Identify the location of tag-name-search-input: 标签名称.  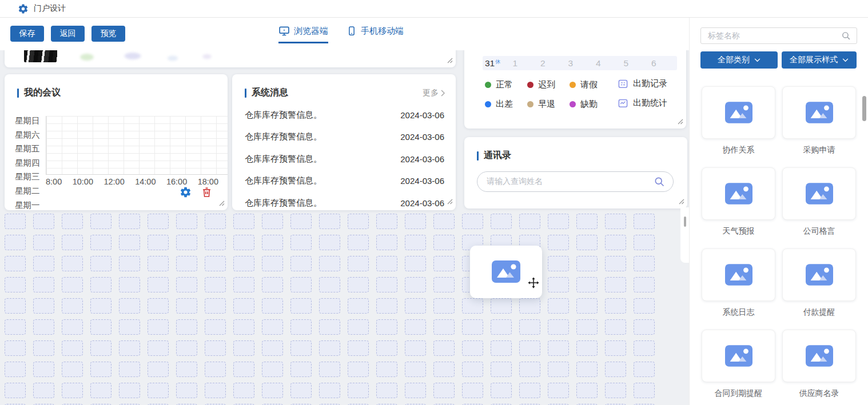
(779, 35).